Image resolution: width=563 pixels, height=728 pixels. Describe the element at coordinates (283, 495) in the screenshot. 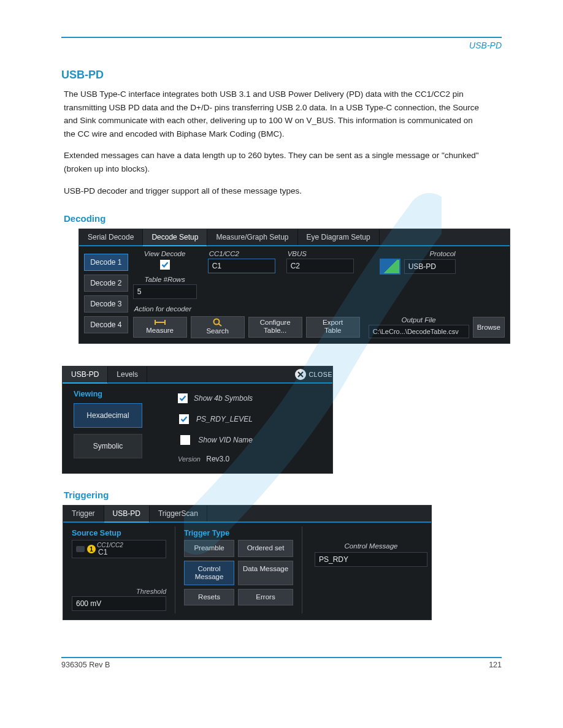

I see `triggering-heading: Triggering` at that location.